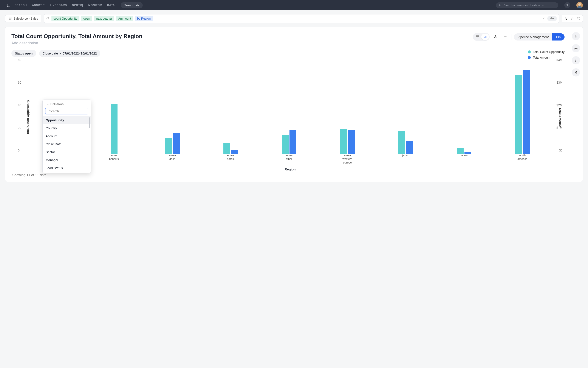 The image size is (588, 368). Describe the element at coordinates (19, 105) in the screenshot. I see `y-tick-left: 40` at that location.